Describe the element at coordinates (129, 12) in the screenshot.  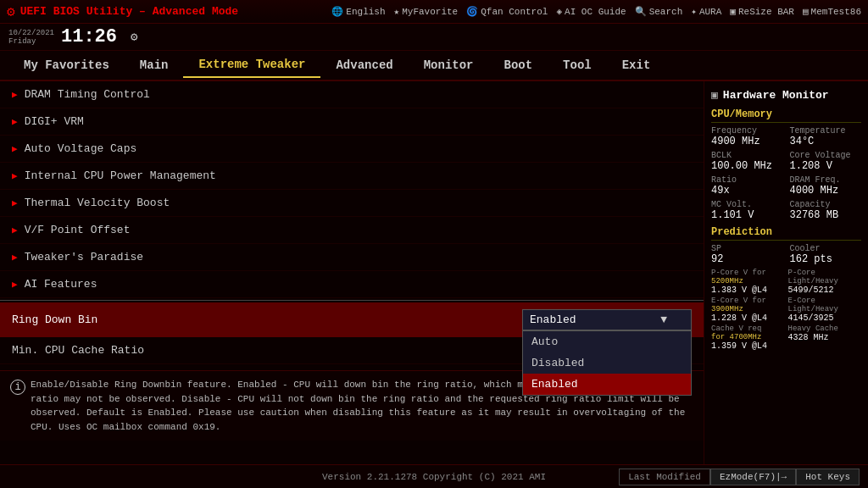
I see `bios-title: UEFI BIOS Utility – Advanced Mode` at that location.